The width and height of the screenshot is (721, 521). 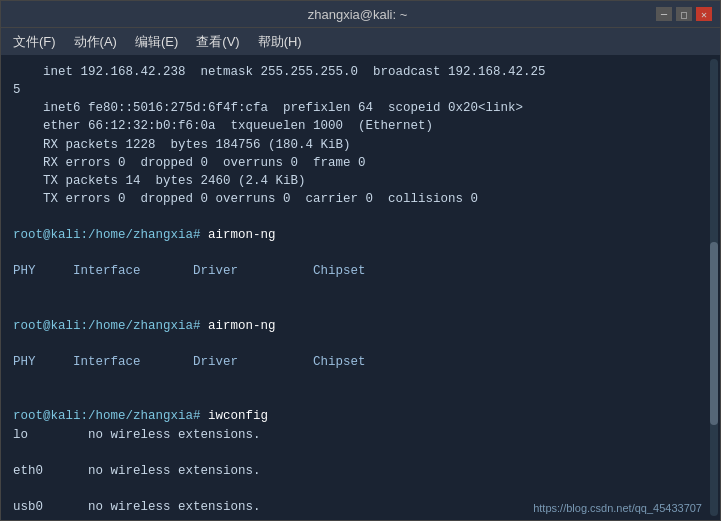 I want to click on minimize-button: ─, so click(x=664, y=14).